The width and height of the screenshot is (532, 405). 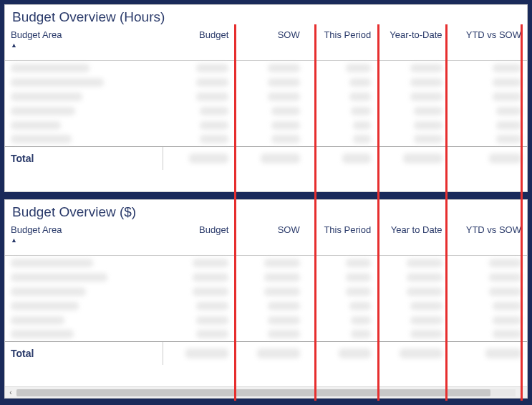 What do you see at coordinates (412, 239) in the screenshot?
I see `col-ytd: Year to Date` at bounding box center [412, 239].